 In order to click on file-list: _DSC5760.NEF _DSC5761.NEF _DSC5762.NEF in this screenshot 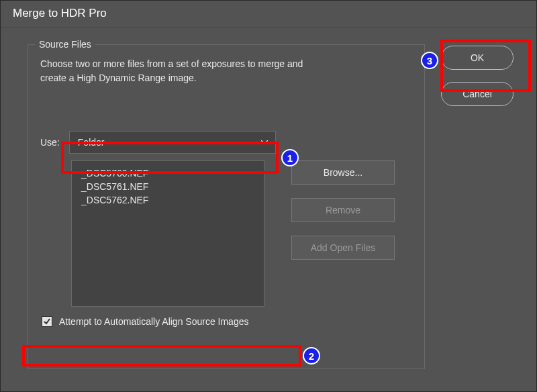, I will do `click(168, 234)`.